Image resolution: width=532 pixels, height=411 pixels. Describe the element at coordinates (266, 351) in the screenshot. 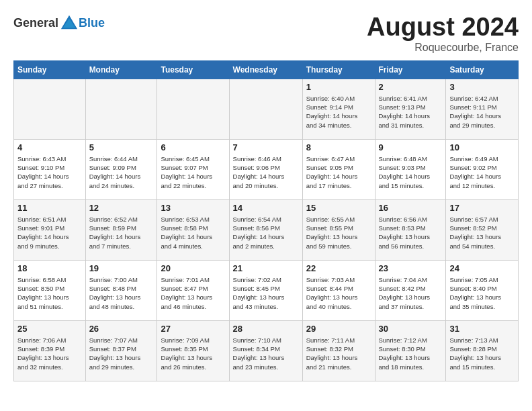

I see `calendar-row: 25Sunrise: 7:06 AM Sunset: 8:39 PM Dayli…` at that location.